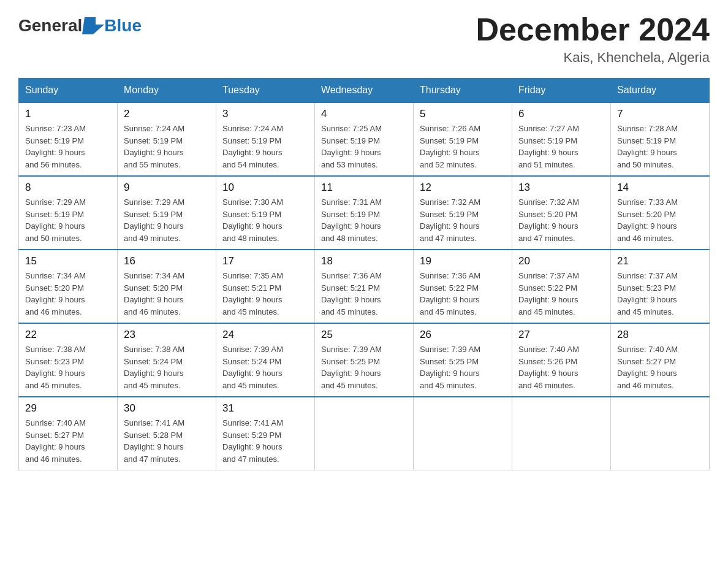  Describe the element at coordinates (266, 91) in the screenshot. I see `header-tuesday: Tuesday` at that location.